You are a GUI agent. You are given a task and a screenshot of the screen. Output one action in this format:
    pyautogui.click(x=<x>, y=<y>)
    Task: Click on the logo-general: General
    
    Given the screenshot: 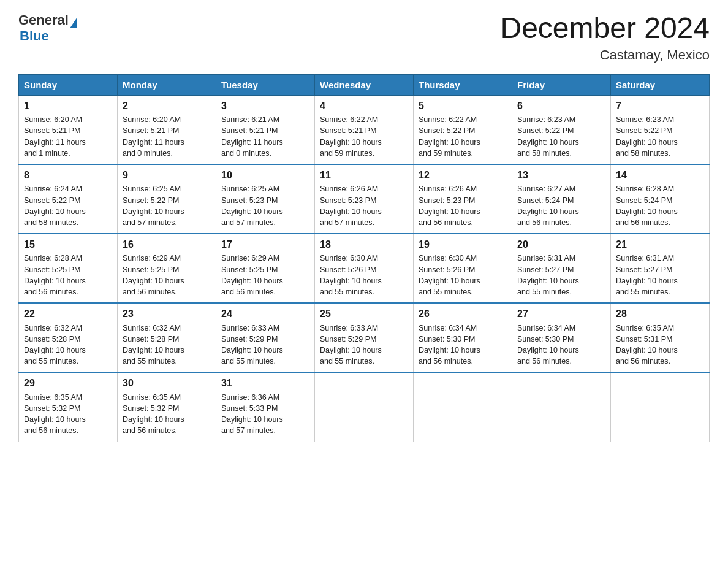 What is the action you would take?
    pyautogui.click(x=44, y=20)
    